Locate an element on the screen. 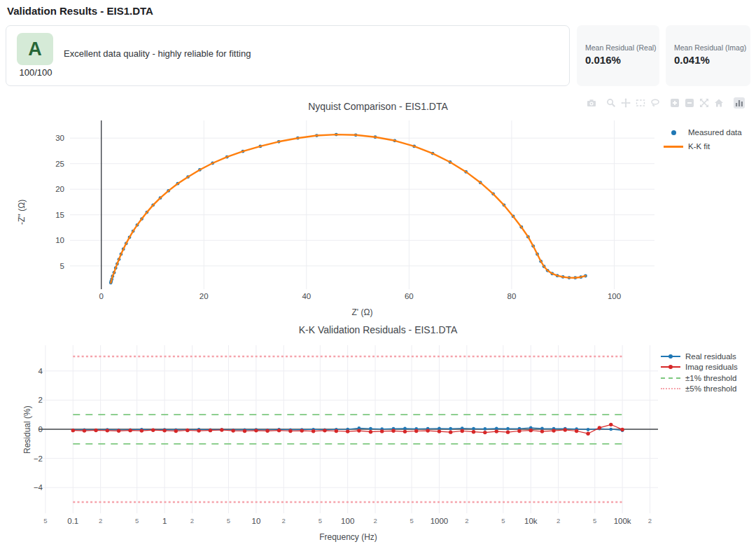 The height and width of the screenshot is (549, 756). legend-label: ±1% threshold is located at coordinates (711, 378).